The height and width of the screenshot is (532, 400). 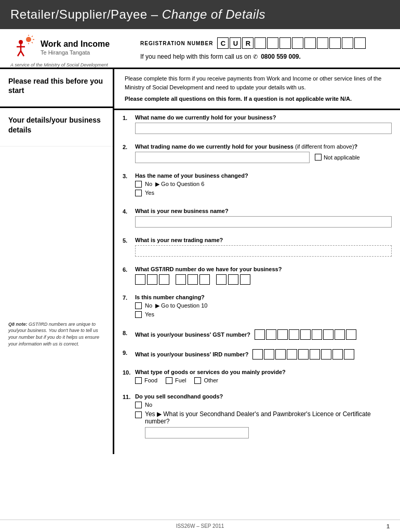 What do you see at coordinates (222, 157) in the screenshot?
I see `q2-input` at bounding box center [222, 157].